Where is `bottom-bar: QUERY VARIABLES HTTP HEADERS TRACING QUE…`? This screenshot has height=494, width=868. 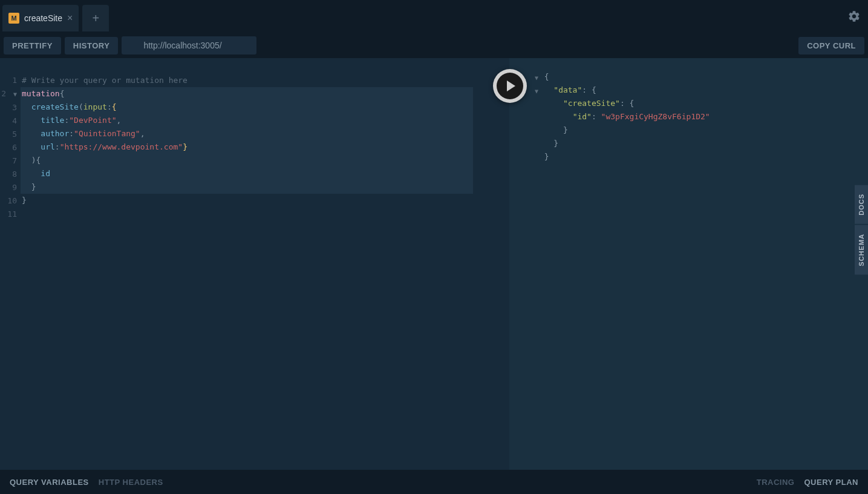
bottom-bar: QUERY VARIABLES HTTP HEADERS TRACING QUE… is located at coordinates (434, 482).